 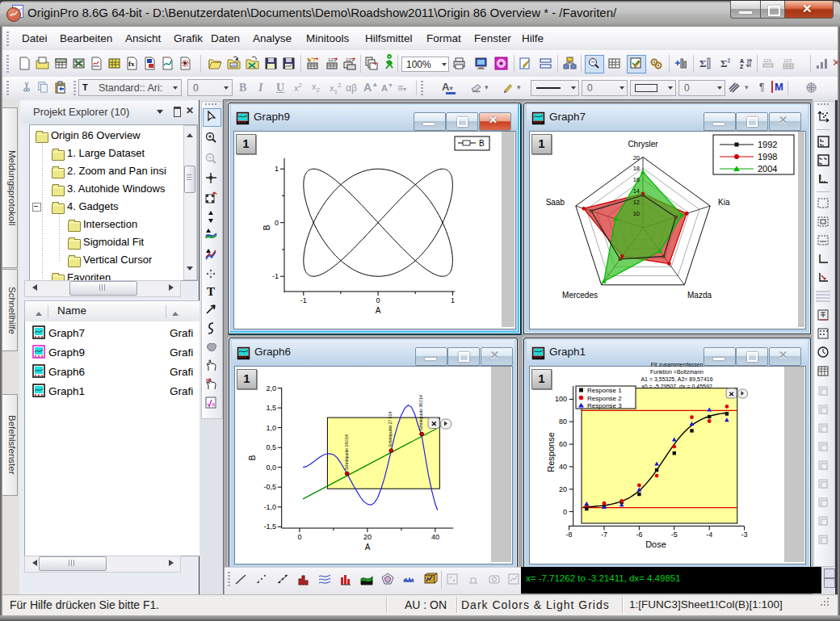 What do you see at coordinates (565, 512) in the screenshot?
I see `svg-text: 0` at bounding box center [565, 512].